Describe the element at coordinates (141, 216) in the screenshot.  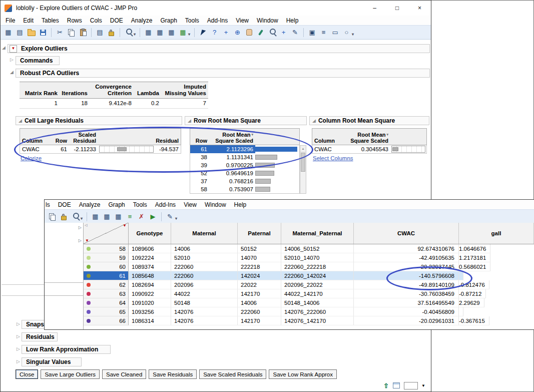
I see `exclude-icon: ✗` at that location.